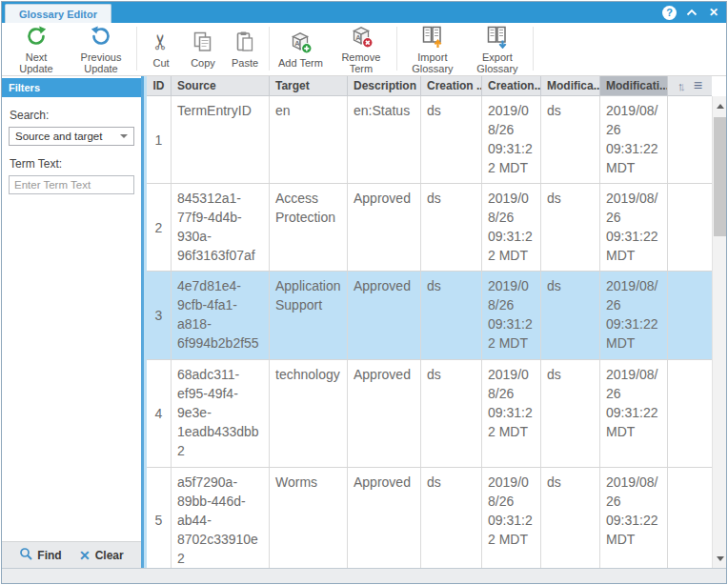 The image size is (728, 585). Describe the element at coordinates (300, 42) in the screenshot. I see `cube-add-icon: A` at that location.